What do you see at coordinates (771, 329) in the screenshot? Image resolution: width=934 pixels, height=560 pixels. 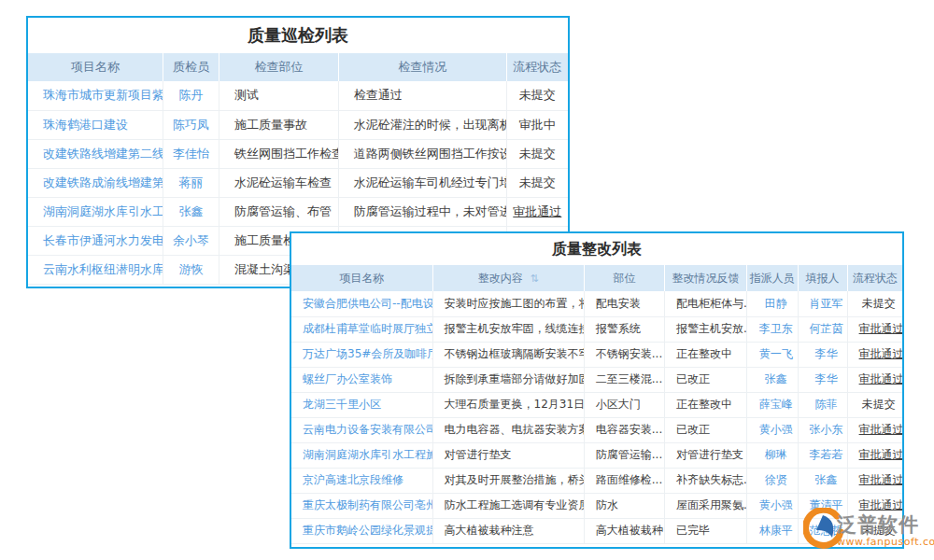 I see `cell-assignee: 李卫东` at bounding box center [771, 329].